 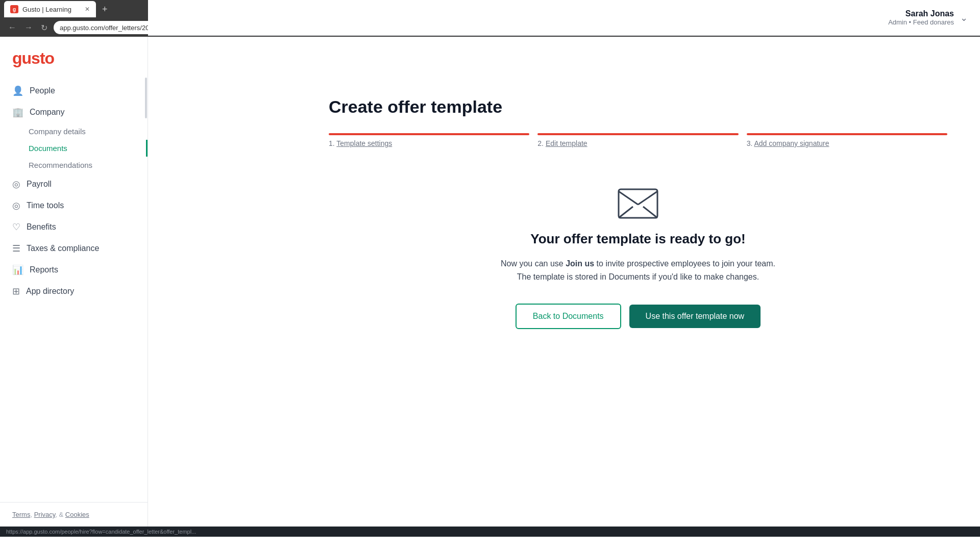 What do you see at coordinates (74, 184) in the screenshot?
I see `sidebar-item-payroll: ◎ Payroll` at bounding box center [74, 184].